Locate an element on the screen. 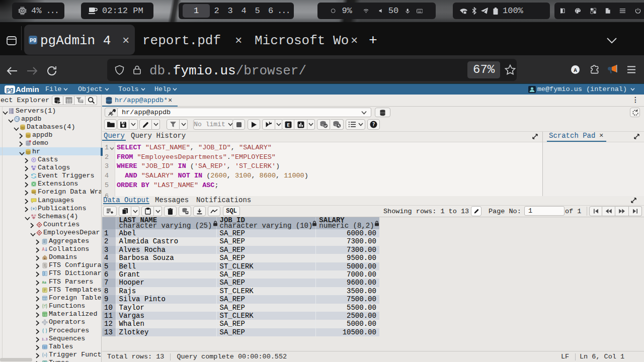 The width and height of the screenshot is (644, 362). svg-text: 1.3 is located at coordinates (45, 339).